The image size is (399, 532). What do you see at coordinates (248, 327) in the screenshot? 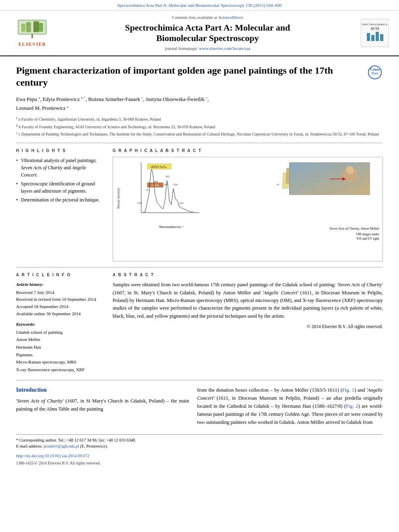
I see `abstract-copyright: © 2014 Elsevier B.V. All rights reserved…` at bounding box center [248, 327].